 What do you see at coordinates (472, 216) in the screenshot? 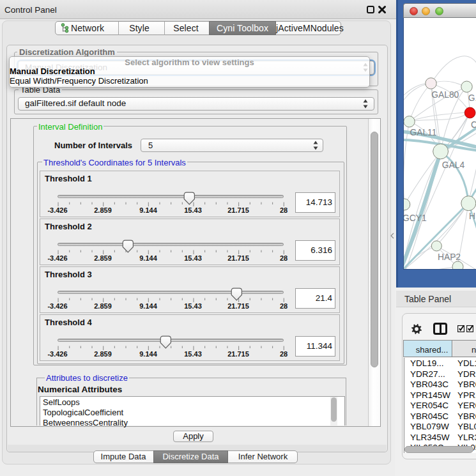
I see `svg-text: H` at bounding box center [472, 216].